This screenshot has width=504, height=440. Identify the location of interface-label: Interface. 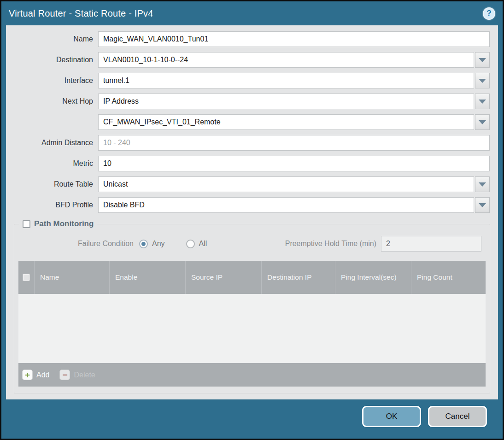
(52, 81).